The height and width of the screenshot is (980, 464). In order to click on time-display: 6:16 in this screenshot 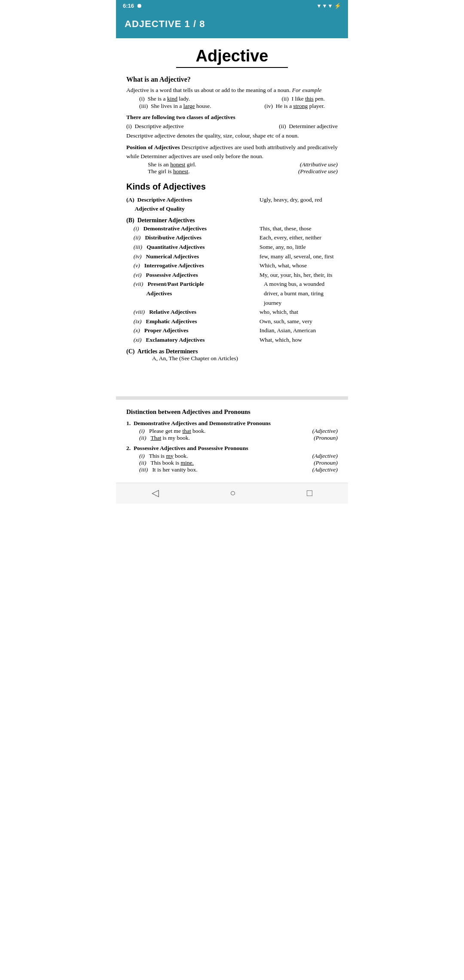, I will do `click(128, 6)`.